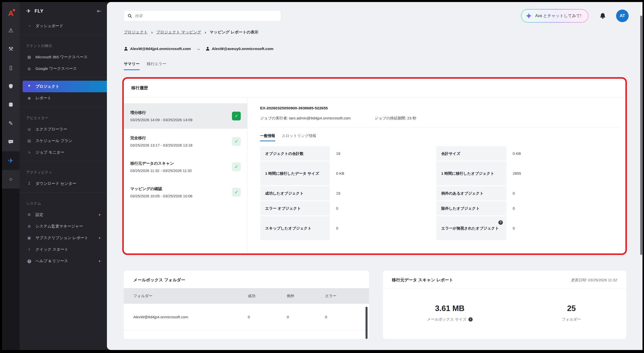 The image size is (644, 353). What do you see at coordinates (572, 308) in the screenshot?
I see `folders-value: 25` at bounding box center [572, 308].